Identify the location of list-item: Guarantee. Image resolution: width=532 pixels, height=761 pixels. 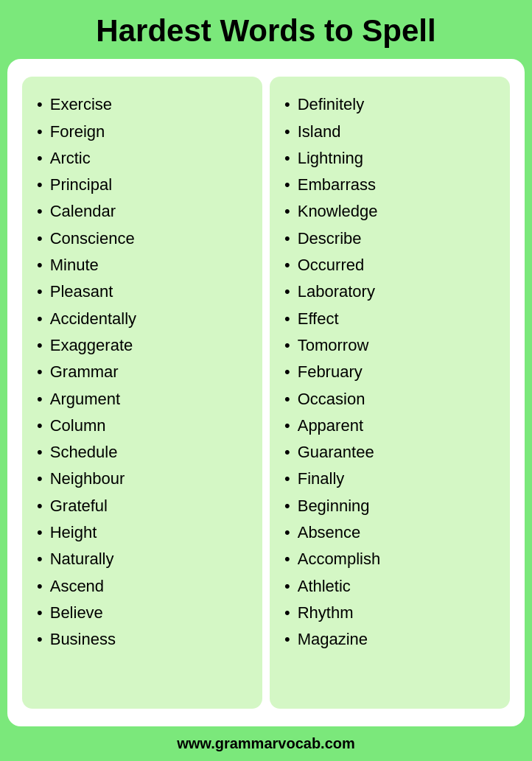
(391, 452).